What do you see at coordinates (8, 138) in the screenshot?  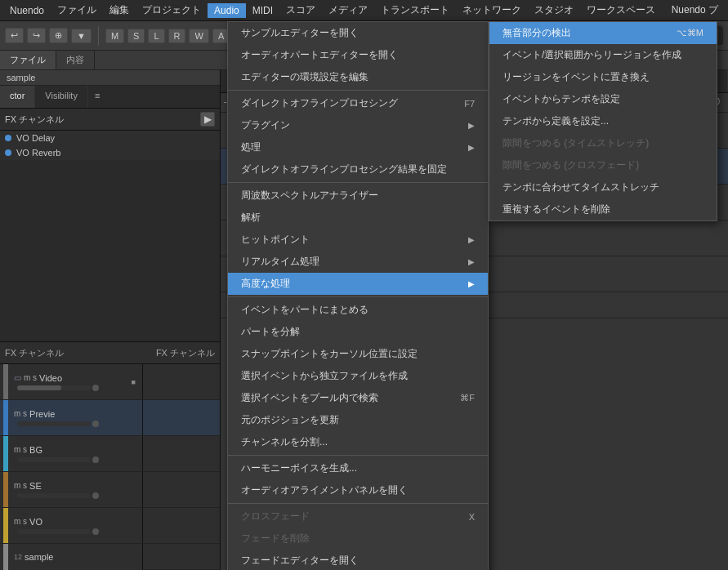 I see `fx-dot-vo-delay` at bounding box center [8, 138].